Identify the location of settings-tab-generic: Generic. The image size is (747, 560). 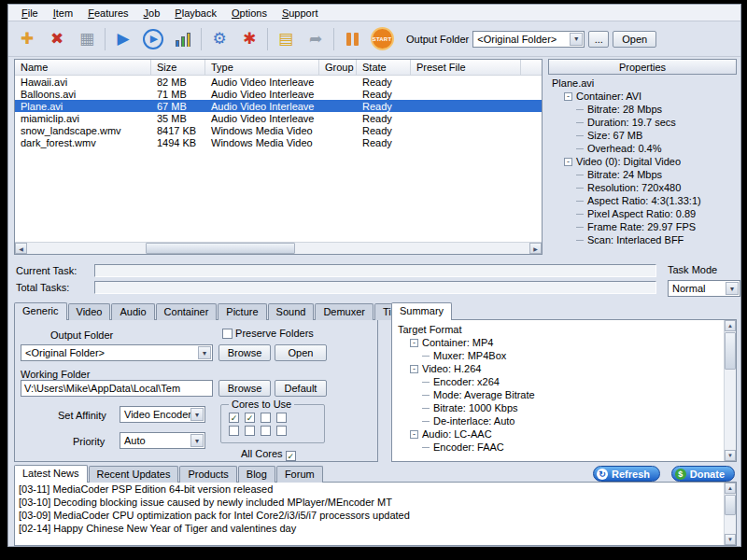
(41, 312).